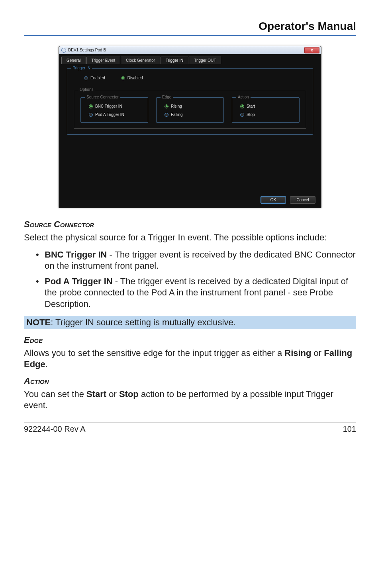  Describe the element at coordinates (110, 115) in the screenshot. I see `radio-pod-a-label: Pod A Trigger IN` at that location.